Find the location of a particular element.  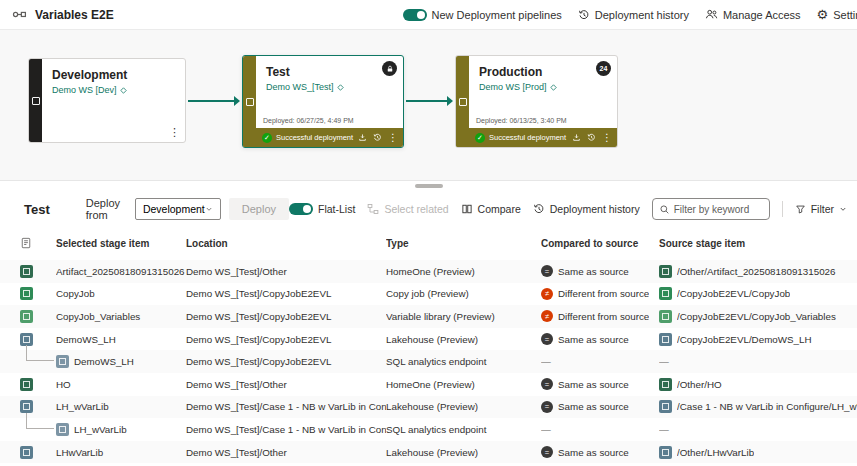

toolbar-divider is located at coordinates (782, 209).